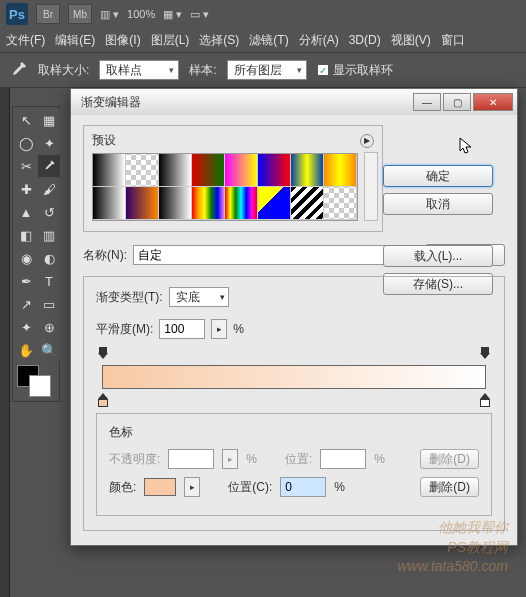  Describe the element at coordinates (365, 40) in the screenshot. I see `menu-3d: 3D(D)` at that location.